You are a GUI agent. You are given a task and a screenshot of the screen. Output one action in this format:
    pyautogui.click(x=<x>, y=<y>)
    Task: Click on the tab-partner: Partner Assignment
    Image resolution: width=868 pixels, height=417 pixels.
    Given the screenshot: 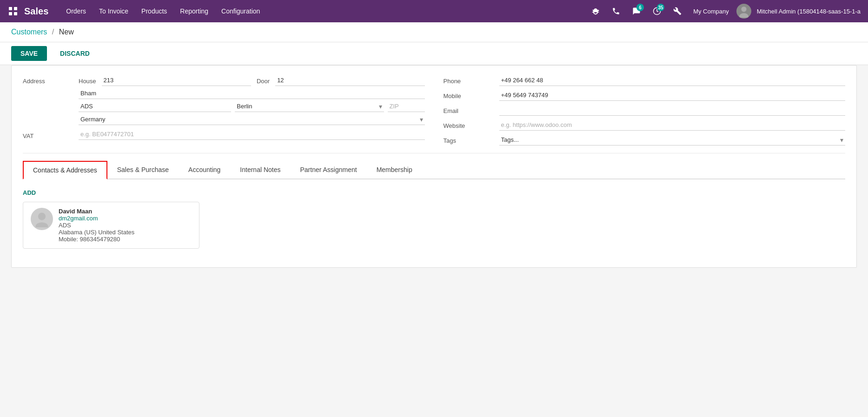 What is the action you would take?
    pyautogui.click(x=329, y=170)
    